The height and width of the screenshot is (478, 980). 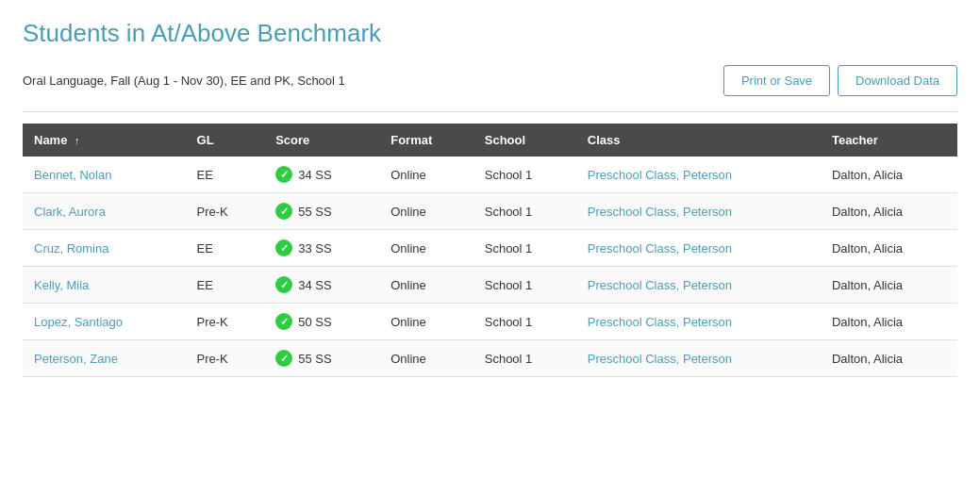 What do you see at coordinates (78, 322) in the screenshot?
I see `student-name-link: Lopez, Santiago` at bounding box center [78, 322].